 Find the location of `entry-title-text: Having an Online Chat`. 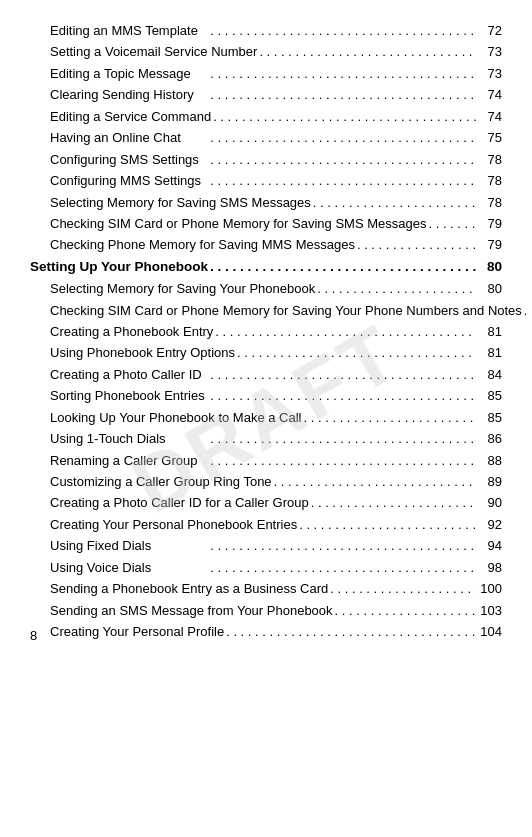

entry-title-text: Having an Online Chat is located at coordinates (116, 138).